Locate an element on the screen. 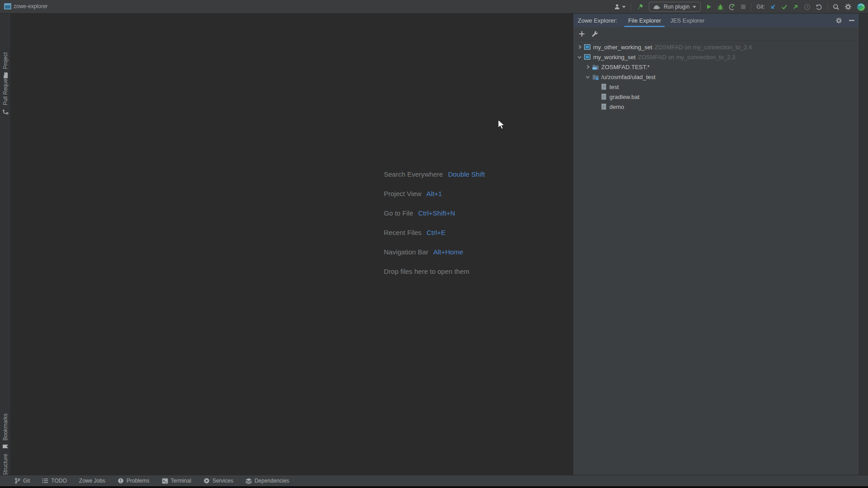  git-update-button is located at coordinates (773, 7).